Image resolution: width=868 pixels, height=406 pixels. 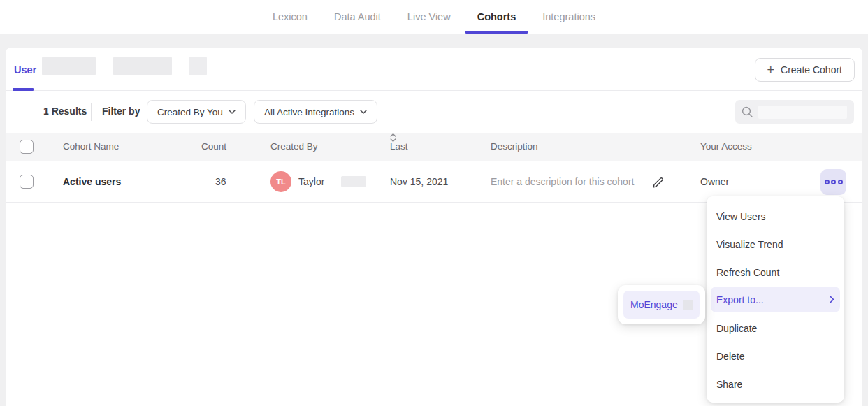 What do you see at coordinates (312, 182) in the screenshot?
I see `created-by-name: Taylor` at bounding box center [312, 182].